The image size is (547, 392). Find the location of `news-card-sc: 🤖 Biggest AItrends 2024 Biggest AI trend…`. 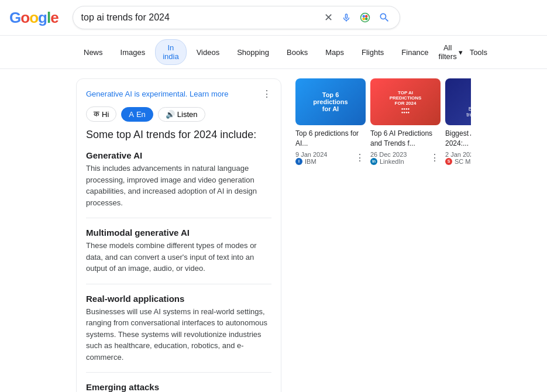

news-card-sc: 🤖 Biggest AItrends 2024 Biggest AI trend… is located at coordinates (458, 122).